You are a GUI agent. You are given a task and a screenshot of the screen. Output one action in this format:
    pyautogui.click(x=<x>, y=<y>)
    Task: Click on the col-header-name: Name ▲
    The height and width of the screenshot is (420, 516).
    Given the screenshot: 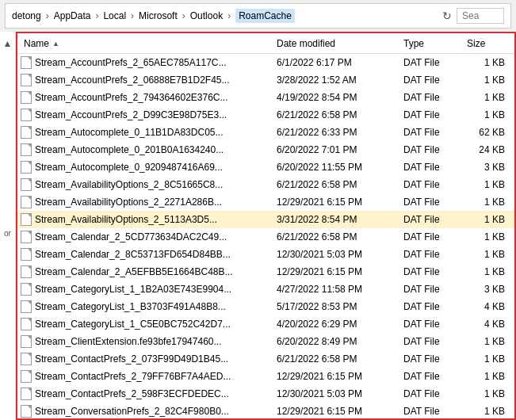 What is the action you would take?
    pyautogui.click(x=147, y=44)
    